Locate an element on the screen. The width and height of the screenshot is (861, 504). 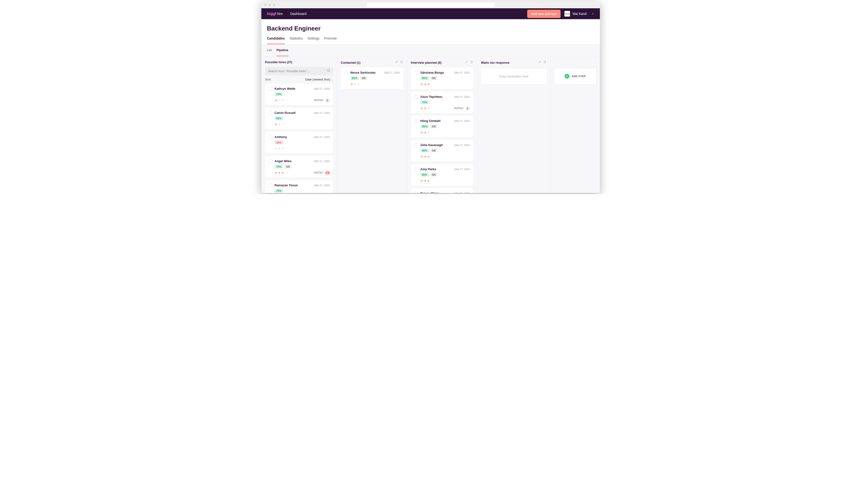
candidate-card: Sânziana BozgaJAN 27, 202085%OK★★★ is located at coordinates (442, 78).